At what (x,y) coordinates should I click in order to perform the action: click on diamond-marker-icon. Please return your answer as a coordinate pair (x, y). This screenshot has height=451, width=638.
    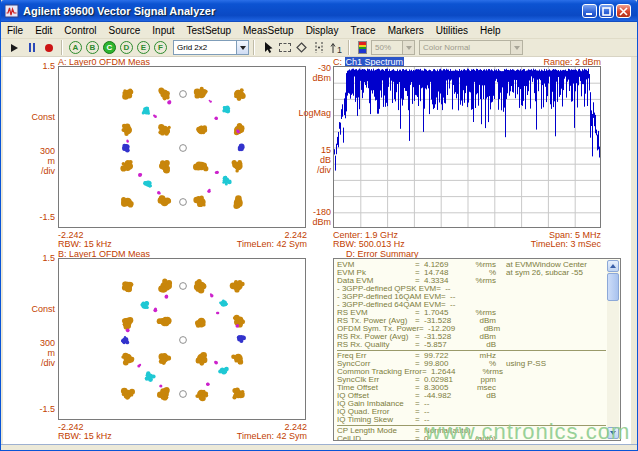
    Looking at the image, I should click on (302, 48).